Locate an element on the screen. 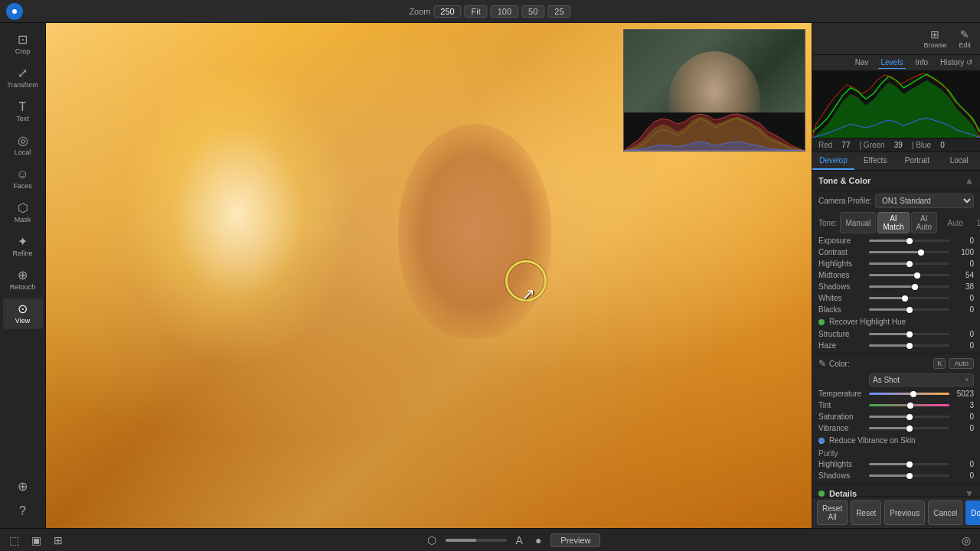 Image resolution: width=980 pixels, height=551 pixels. purity-shadows-thumb is located at coordinates (910, 476).